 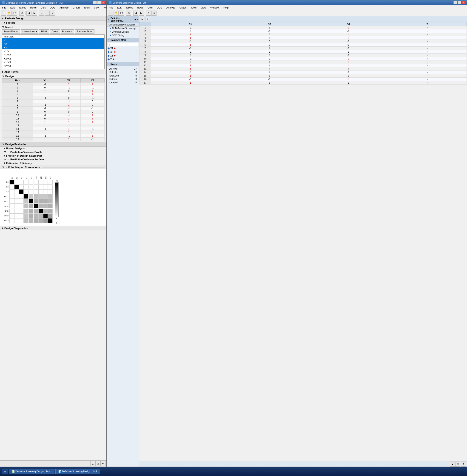 What do you see at coordinates (52, 13) in the screenshot?
I see `refresh-btn: ↺` at bounding box center [52, 13].